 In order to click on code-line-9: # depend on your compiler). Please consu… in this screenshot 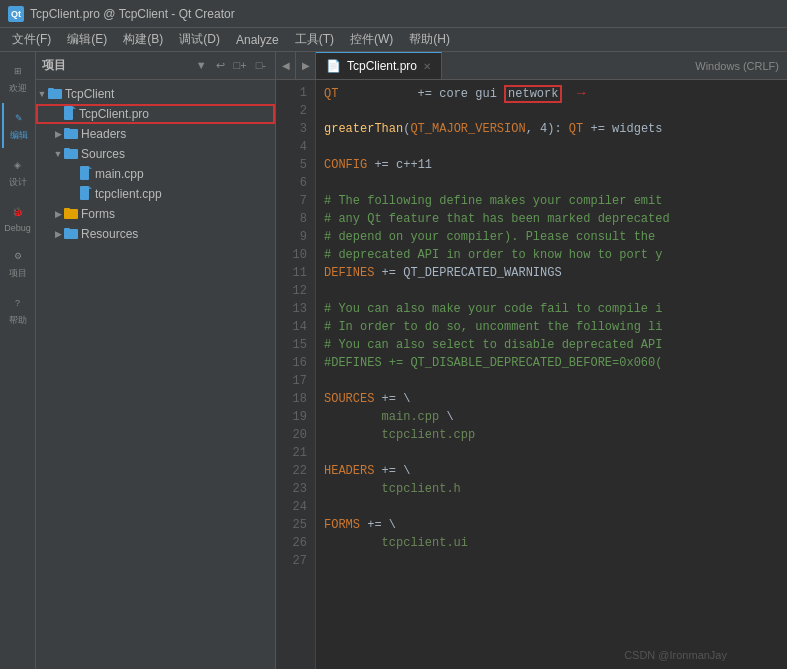, I will do `click(552, 237)`.